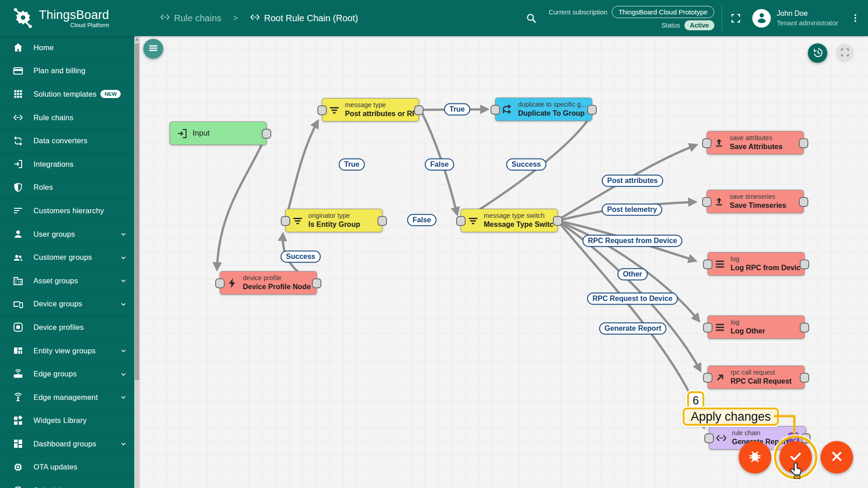 The image size is (868, 488). I want to click on canvas-fullscreen-button, so click(844, 53).